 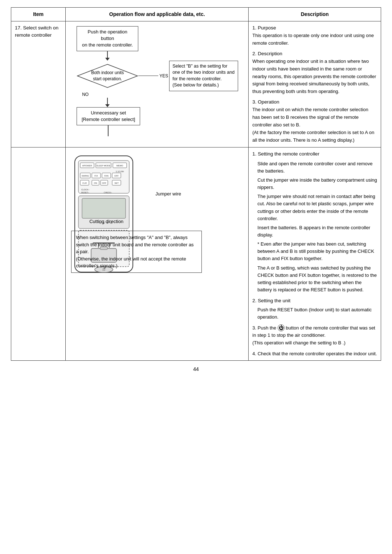 What do you see at coordinates (85, 193) in the screenshot?
I see `svg-text: RESET○` at bounding box center [85, 193].